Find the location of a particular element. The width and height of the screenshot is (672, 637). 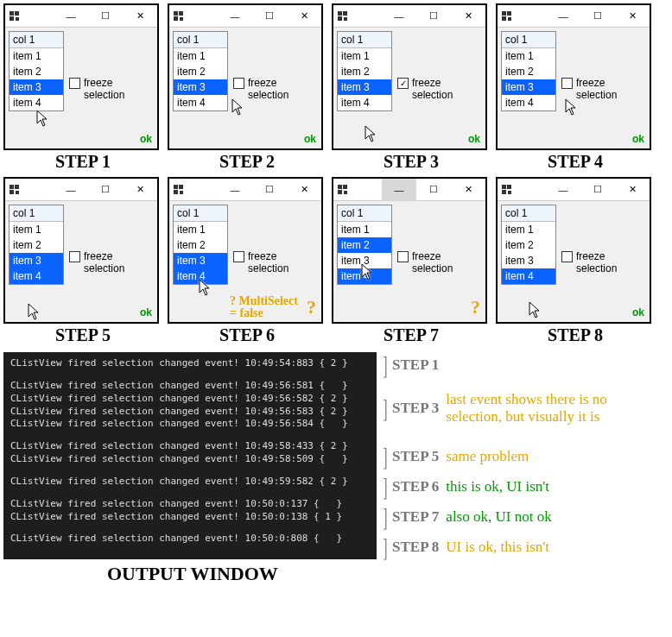

window-step-8: —☐✕col 1item 1item 2item 3item 4freezese… is located at coordinates (574, 250).